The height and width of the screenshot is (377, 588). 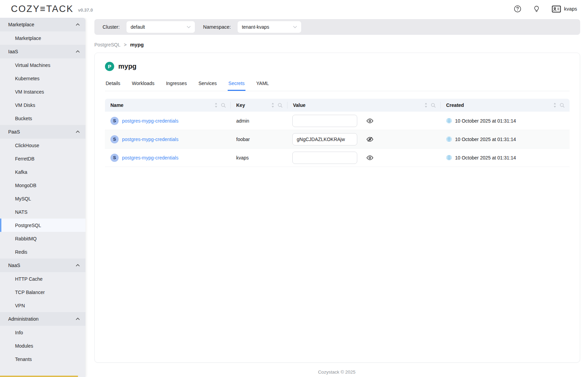 What do you see at coordinates (341, 44) in the screenshot?
I see `breadcrumb: PostgreSQL > mypg` at bounding box center [341, 44].